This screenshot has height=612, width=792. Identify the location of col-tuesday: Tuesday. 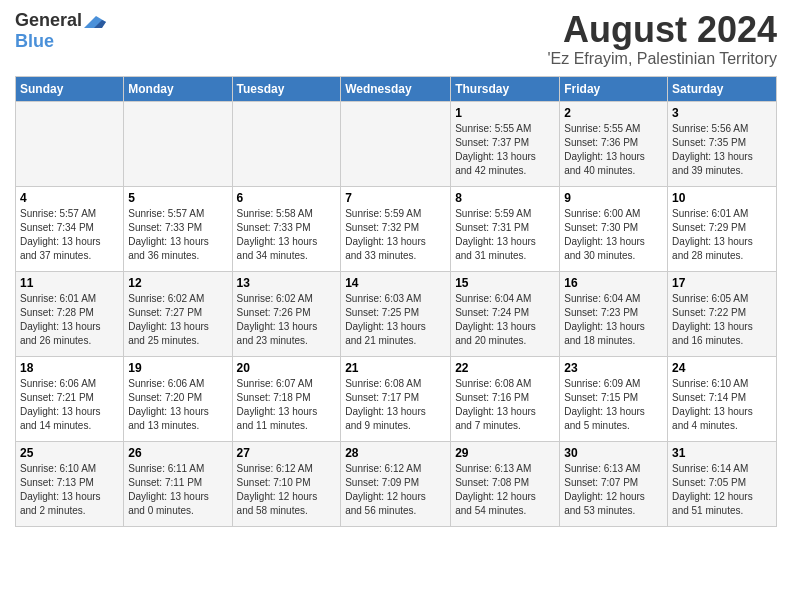
(286, 88).